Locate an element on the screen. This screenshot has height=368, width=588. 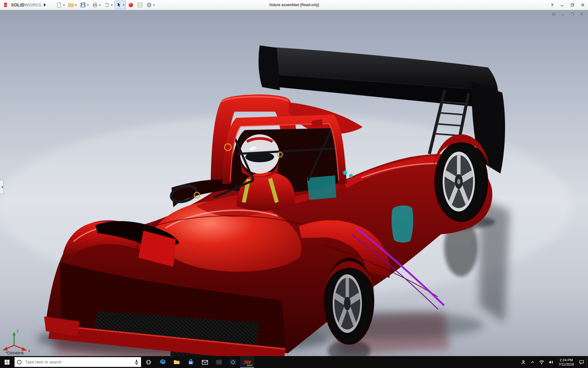
doc-restore-button is located at coordinates (572, 14).